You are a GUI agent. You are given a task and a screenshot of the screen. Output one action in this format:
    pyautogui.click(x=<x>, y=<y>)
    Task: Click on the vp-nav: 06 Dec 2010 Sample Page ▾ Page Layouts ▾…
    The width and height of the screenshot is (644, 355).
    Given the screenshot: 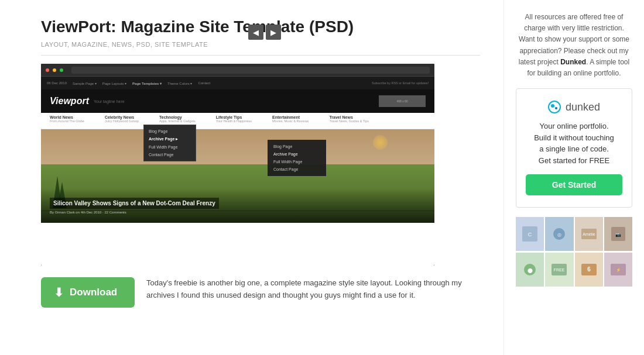 What is the action you would take?
    pyautogui.click(x=238, y=83)
    